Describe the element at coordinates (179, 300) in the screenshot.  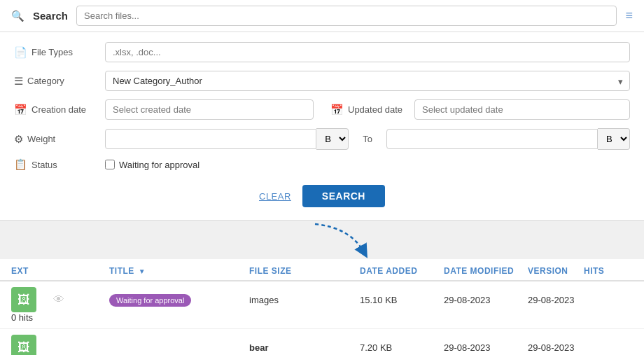
I see `badge-cell: Waiting for approval` at that location.